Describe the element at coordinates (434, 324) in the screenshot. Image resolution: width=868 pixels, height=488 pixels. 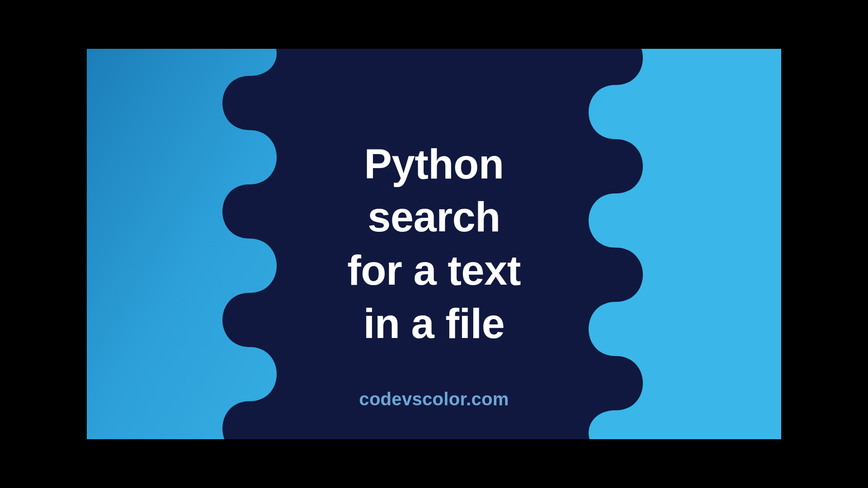
I see `title-line-4: in a file` at that location.